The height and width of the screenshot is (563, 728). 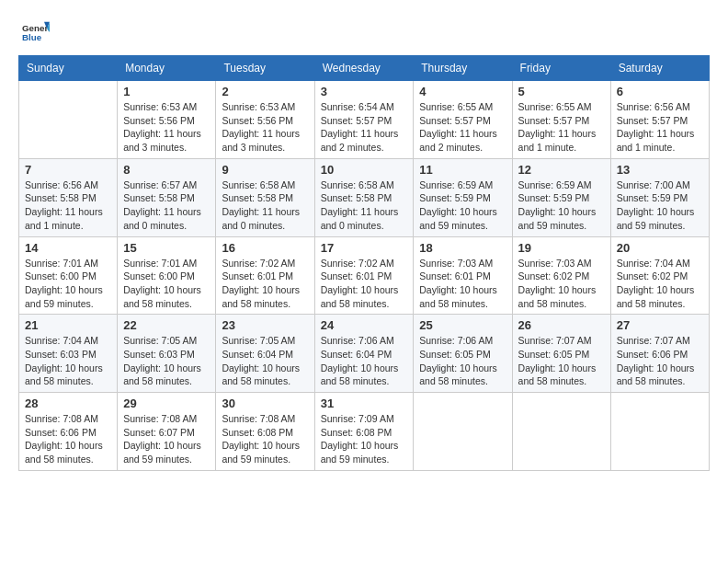 I want to click on header-saturday: Saturday, so click(x=660, y=68).